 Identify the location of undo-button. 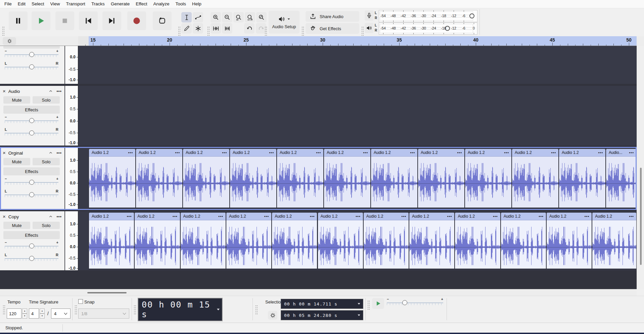
(249, 28).